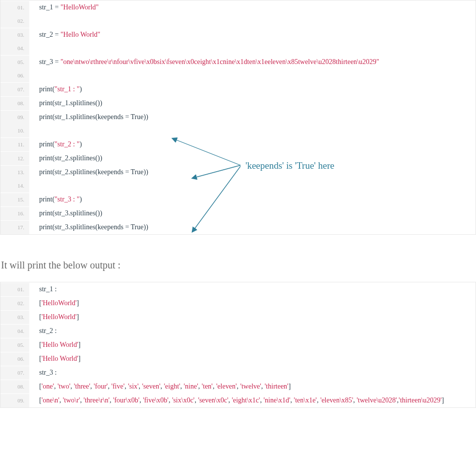  What do you see at coordinates (238, 213) in the screenshot?
I see `code-line: 16.print(str_3.splitlines())` at bounding box center [238, 213].